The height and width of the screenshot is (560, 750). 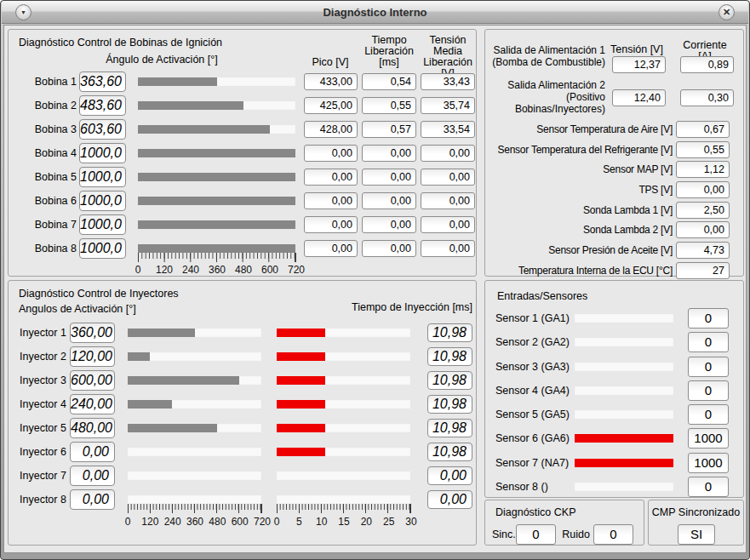 What do you see at coordinates (727, 12) in the screenshot?
I see `close-button: ✕` at bounding box center [727, 12].